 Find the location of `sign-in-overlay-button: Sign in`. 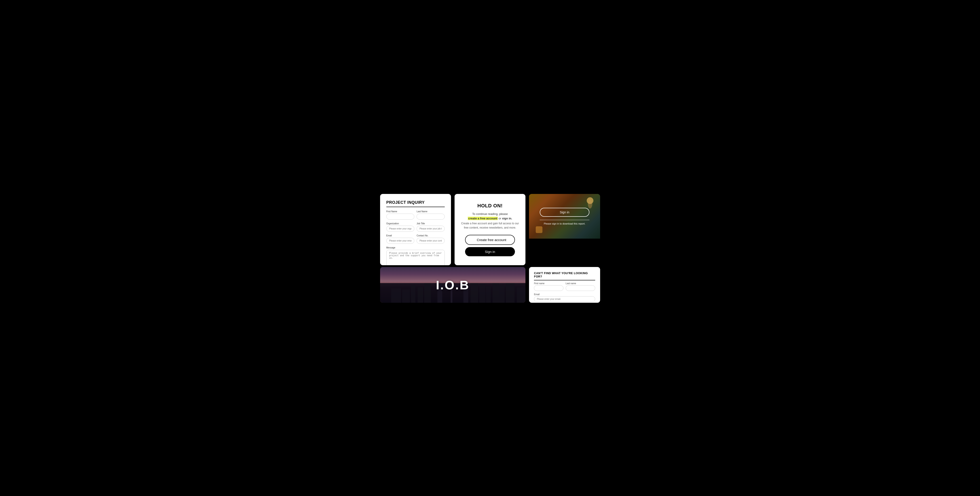

sign-in-overlay-button: Sign in is located at coordinates (565, 212).